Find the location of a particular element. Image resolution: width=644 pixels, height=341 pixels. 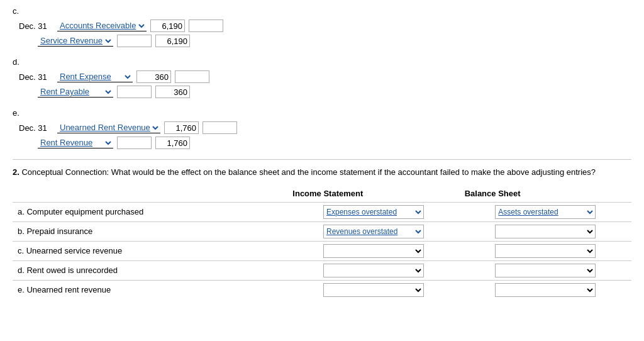

entry-row-c-credit: Service Revenue is located at coordinates (335, 41).